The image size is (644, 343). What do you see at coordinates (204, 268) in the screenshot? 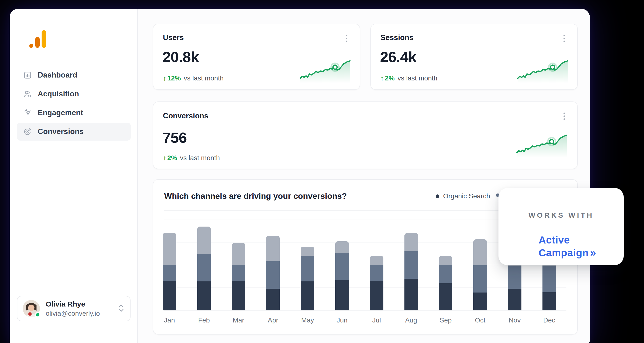
I see `bar-feb` at bounding box center [204, 268].